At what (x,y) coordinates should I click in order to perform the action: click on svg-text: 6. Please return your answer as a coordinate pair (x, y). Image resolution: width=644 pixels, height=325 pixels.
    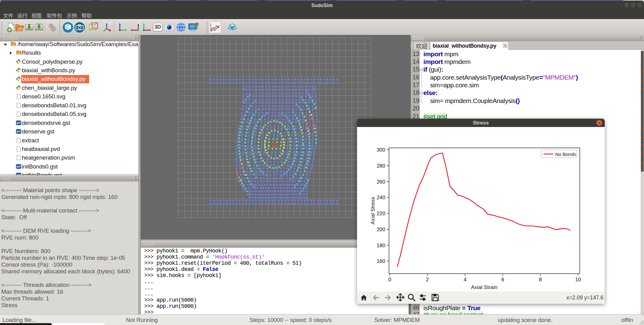
    Looking at the image, I should click on (503, 280).